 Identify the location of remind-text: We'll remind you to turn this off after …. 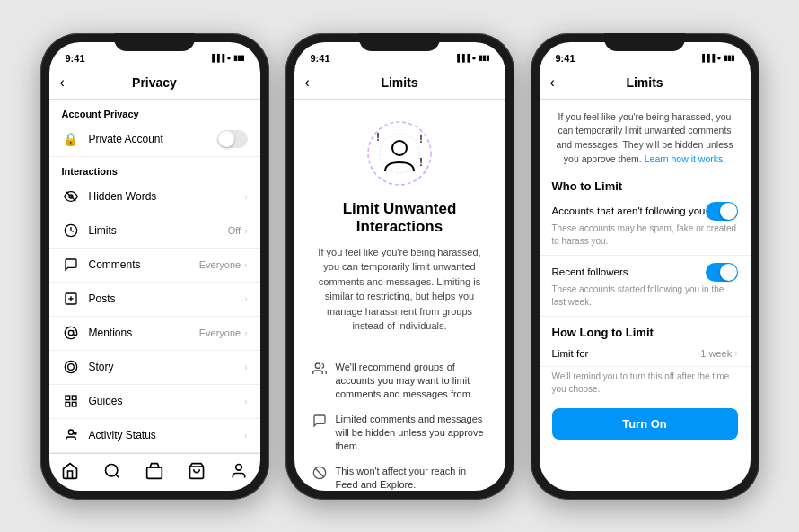
(645, 383).